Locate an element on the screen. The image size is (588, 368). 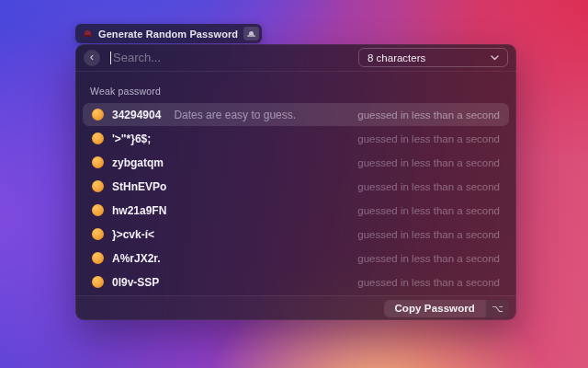
password-text: 34294904 is located at coordinates (136, 115).